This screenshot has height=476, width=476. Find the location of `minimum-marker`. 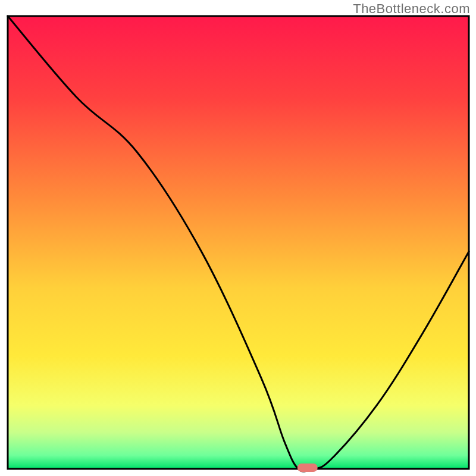

minimum-marker is located at coordinates (308, 468).